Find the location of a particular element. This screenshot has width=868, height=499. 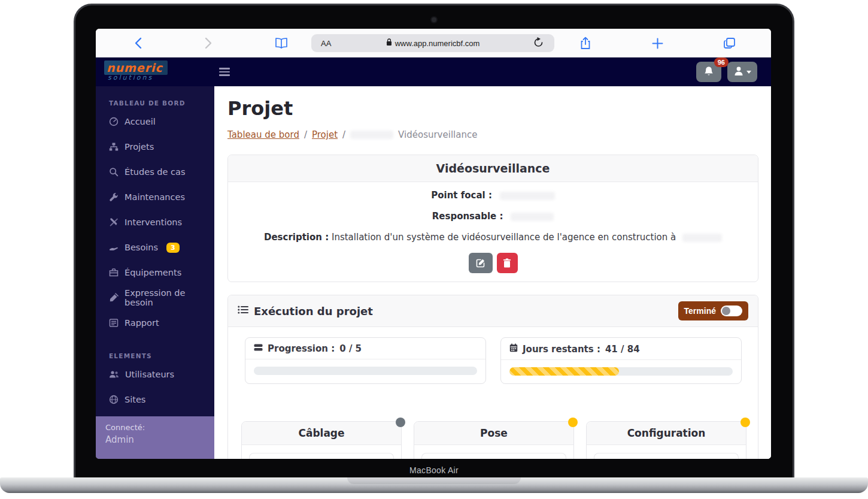

url-text: www.app.numericbf.com is located at coordinates (433, 43).